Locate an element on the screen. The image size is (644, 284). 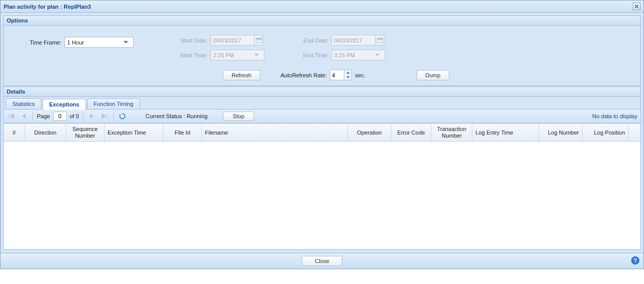
grid-header-row: # Direction Sequence Number Exception Ti… is located at coordinates (322, 133).